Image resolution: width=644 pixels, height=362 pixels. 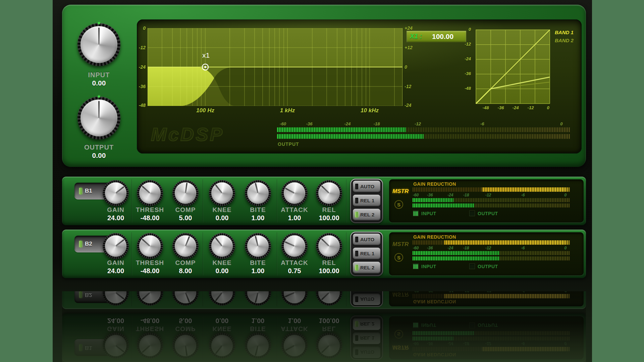 What do you see at coordinates (430, 248) in the screenshot?
I see `scale-tick: -36` at bounding box center [430, 248].